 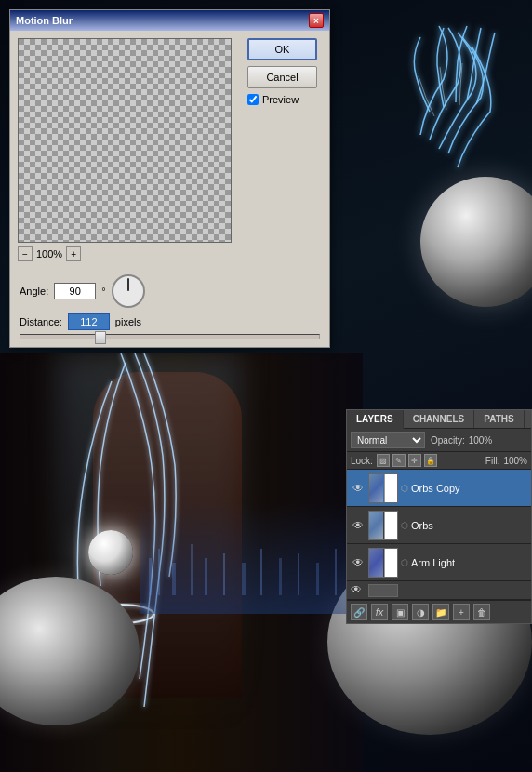 What do you see at coordinates (169, 324) in the screenshot?
I see `distance-section: Distance: pixels` at bounding box center [169, 324].